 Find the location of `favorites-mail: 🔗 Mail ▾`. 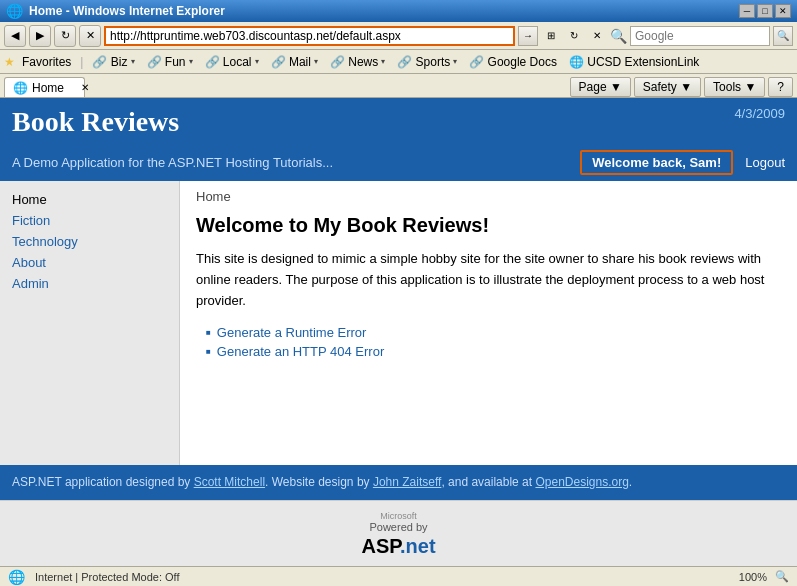

favorites-mail: 🔗 Mail ▾ is located at coordinates (294, 62).